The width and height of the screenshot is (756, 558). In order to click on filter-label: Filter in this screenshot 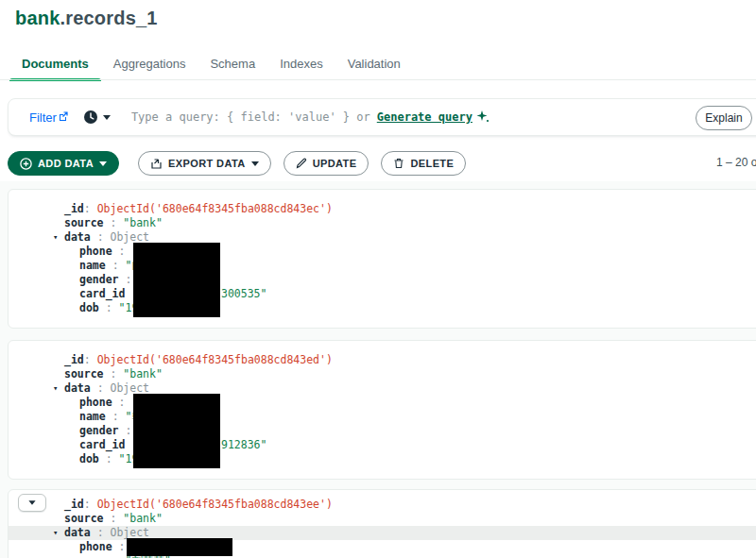, I will do `click(43, 117)`.